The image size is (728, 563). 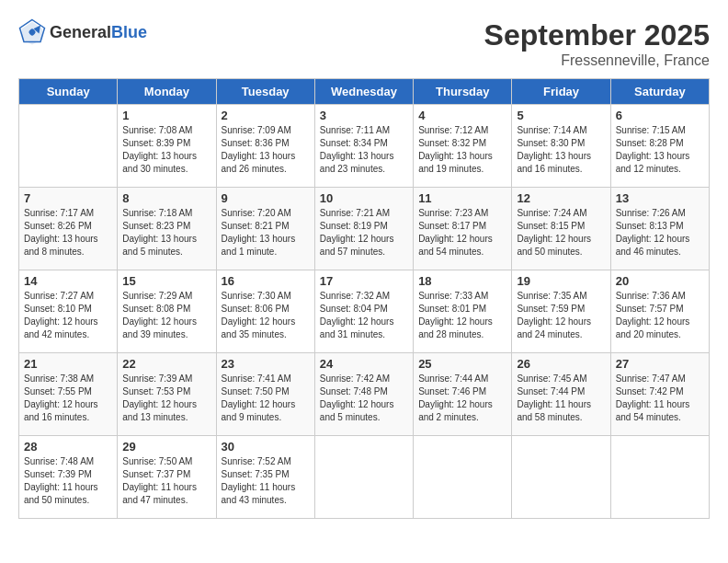 I want to click on day-info: Sunrise: 7:12 AMSunset: 8:32 PMDaylight:…, so click(x=462, y=150).